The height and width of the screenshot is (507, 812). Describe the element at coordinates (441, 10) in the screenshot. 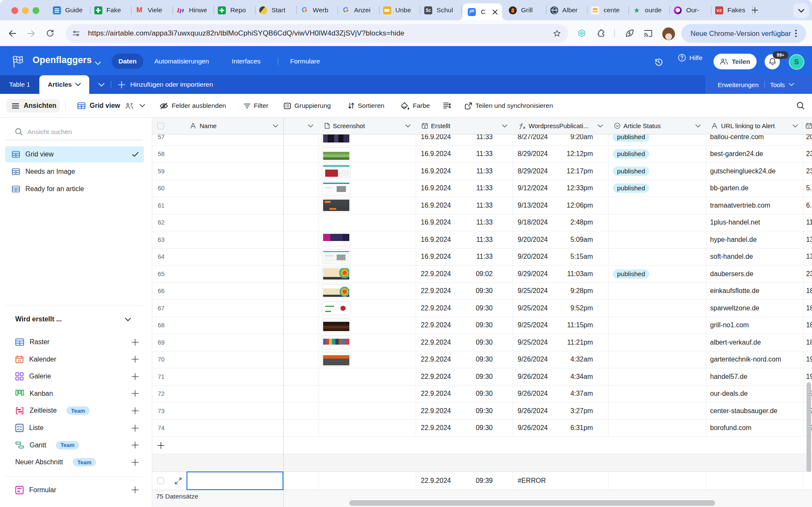

I see `browser-tab: Schul` at that location.